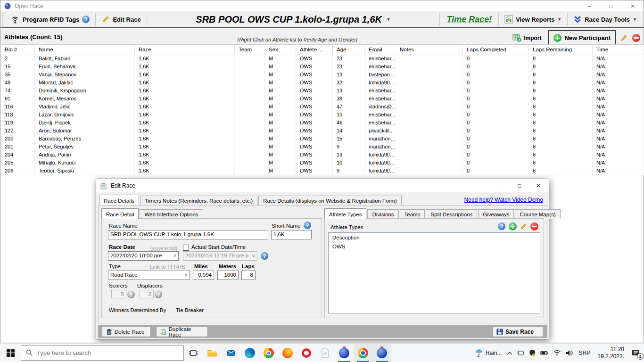 The image size is (644, 362). I want to click on column-header: Name, so click(85, 50).